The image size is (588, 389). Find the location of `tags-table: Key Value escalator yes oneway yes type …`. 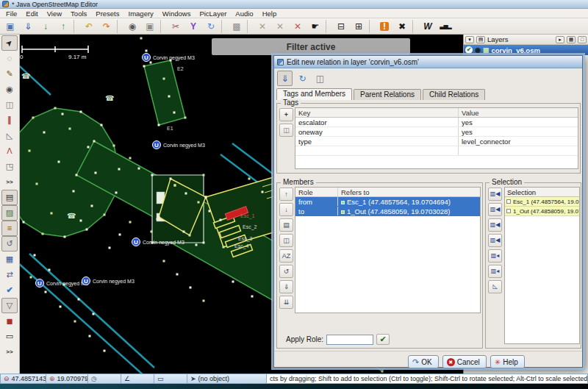

tags-table: Key Value escalator yes oneway yes type … is located at coordinates (437, 138).